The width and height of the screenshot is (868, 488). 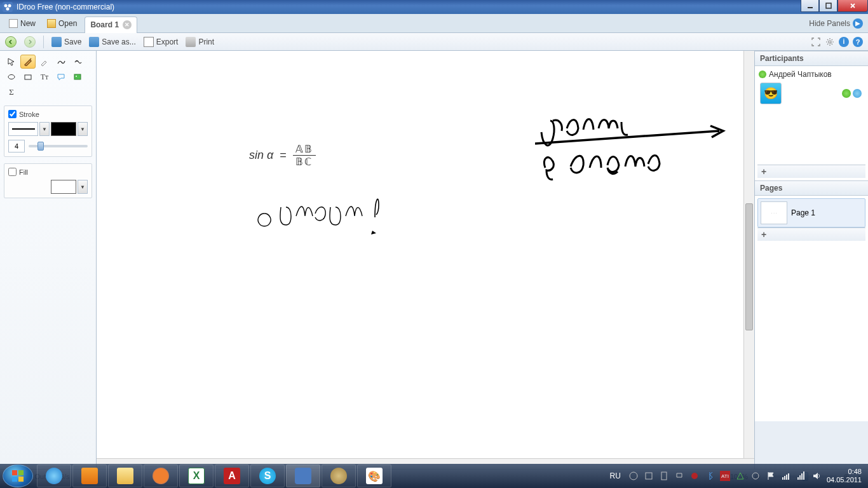 What do you see at coordinates (811, 234) in the screenshot?
I see `add-page-button: +` at bounding box center [811, 234].